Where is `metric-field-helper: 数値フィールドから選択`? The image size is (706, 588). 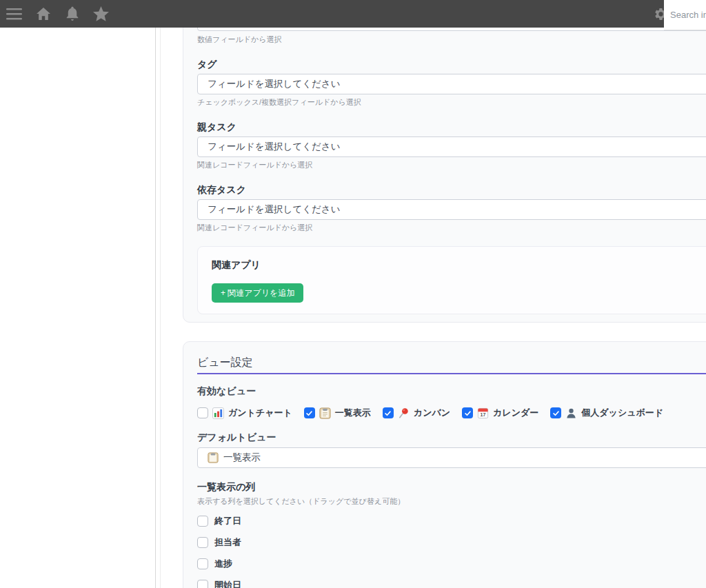
metric-field-helper: 数値フィールドから選択 is located at coordinates (452, 40).